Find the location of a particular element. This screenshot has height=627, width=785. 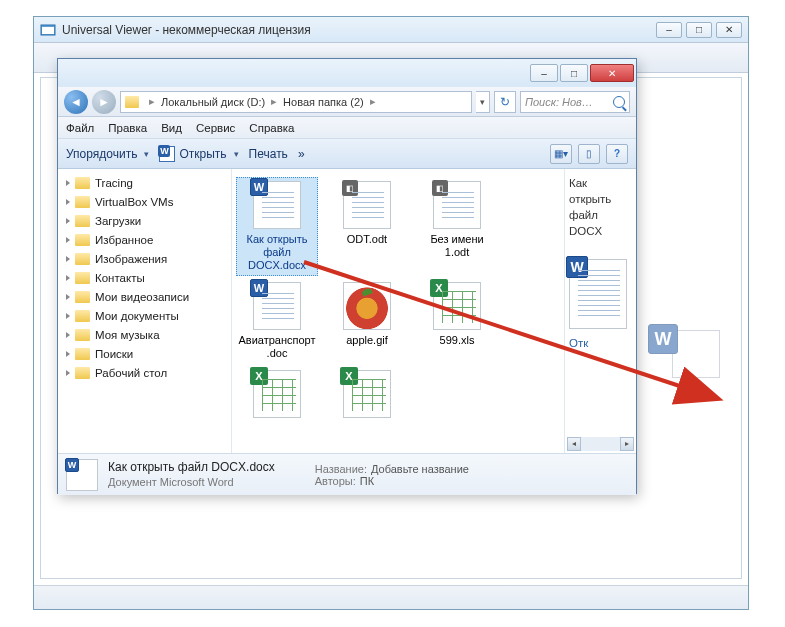

preview-line2: Отк is located at coordinates (600, 343).